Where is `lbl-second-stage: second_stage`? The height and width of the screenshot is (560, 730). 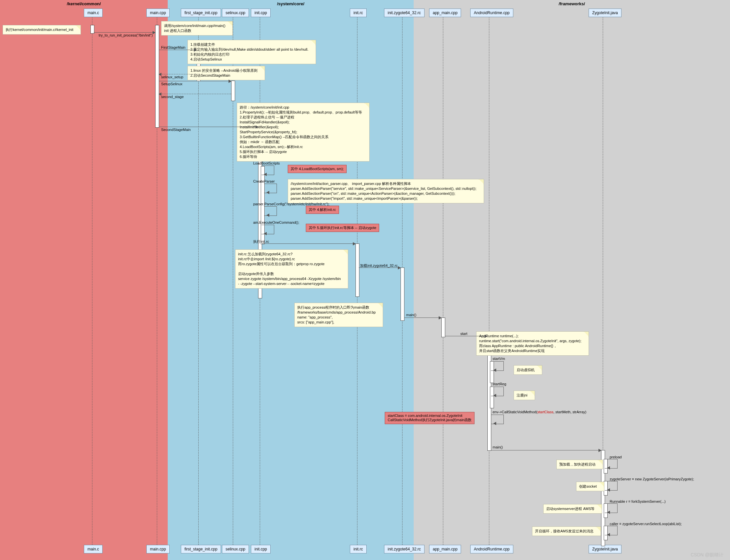
lbl-second-stage: second_stage is located at coordinates (173, 97).